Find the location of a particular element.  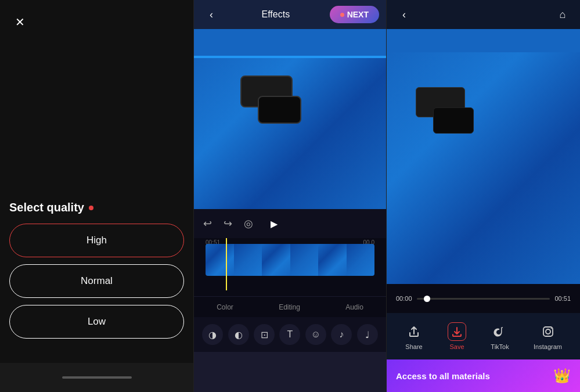

crop-tool: ⊡ is located at coordinates (264, 335).